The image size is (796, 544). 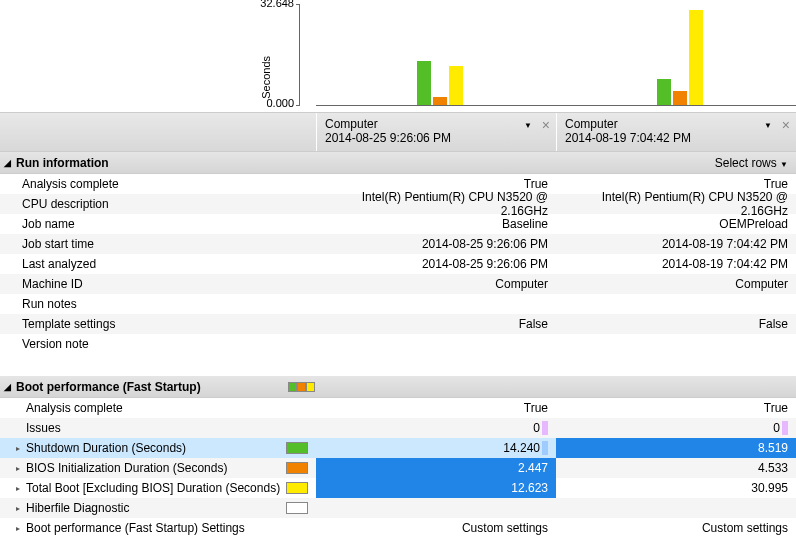 What do you see at coordinates (676, 468) in the screenshot?
I see `row-value-2: 4.533` at bounding box center [676, 468].